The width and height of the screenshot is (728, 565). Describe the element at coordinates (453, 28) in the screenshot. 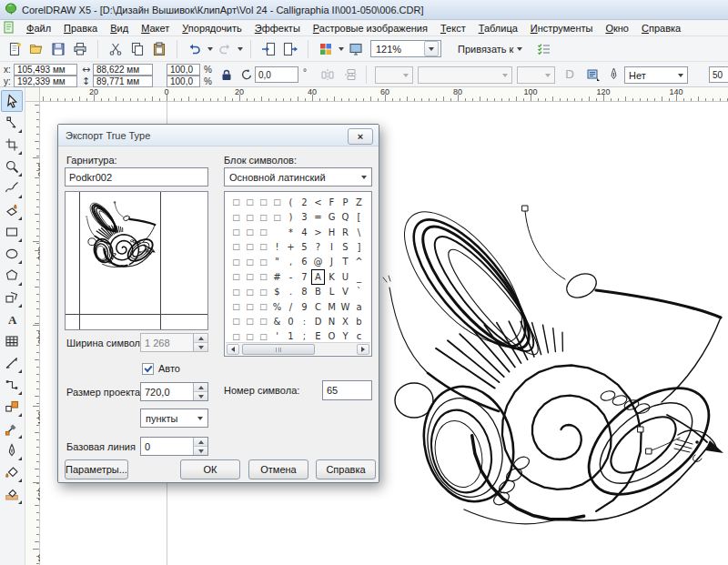

I see `menu-item-menu-text: Текст` at that location.